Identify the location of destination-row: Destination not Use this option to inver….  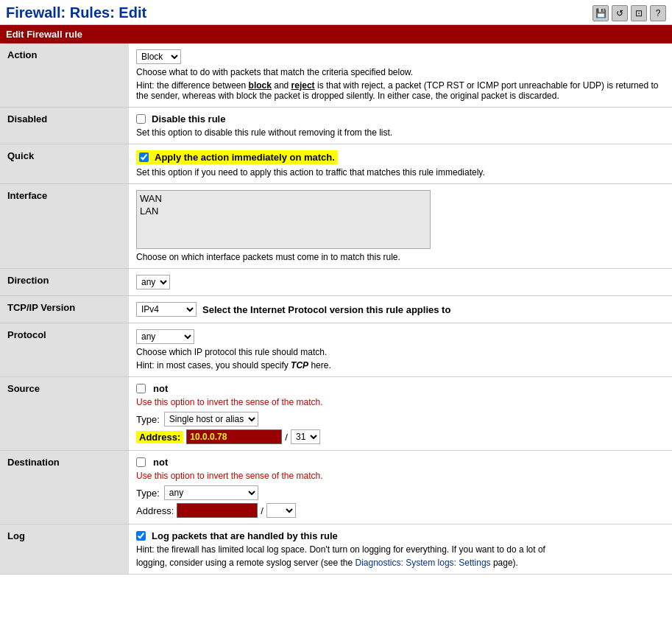
(336, 488).